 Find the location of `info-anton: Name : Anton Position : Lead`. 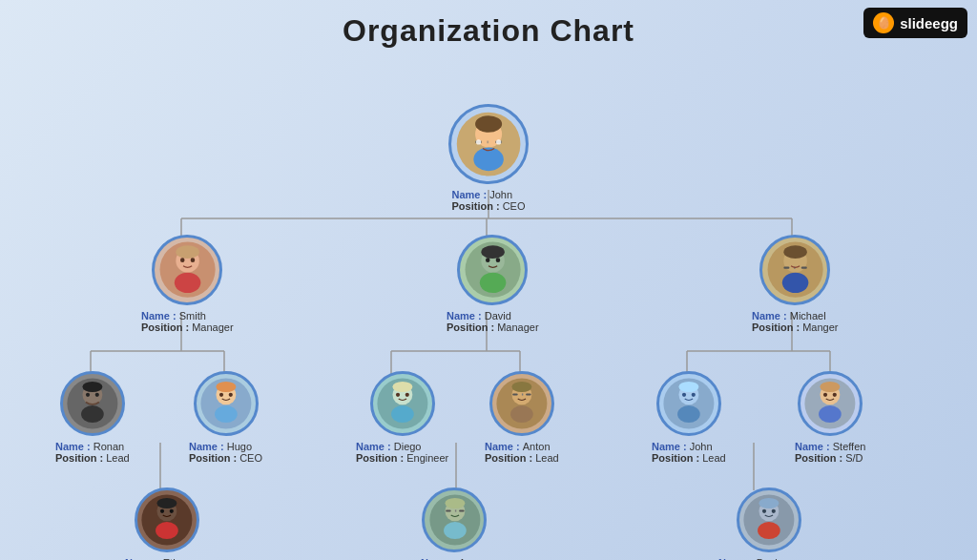

info-anton: Name : Anton Position : Lead is located at coordinates (522, 452).